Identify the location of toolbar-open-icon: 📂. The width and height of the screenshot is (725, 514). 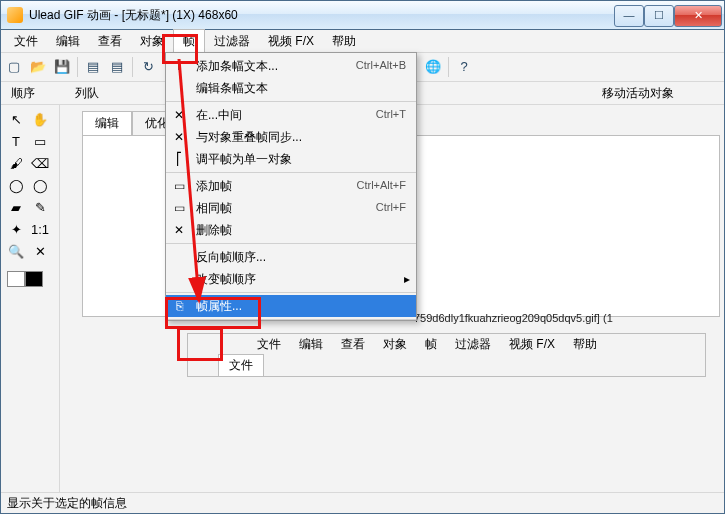
(38, 67).